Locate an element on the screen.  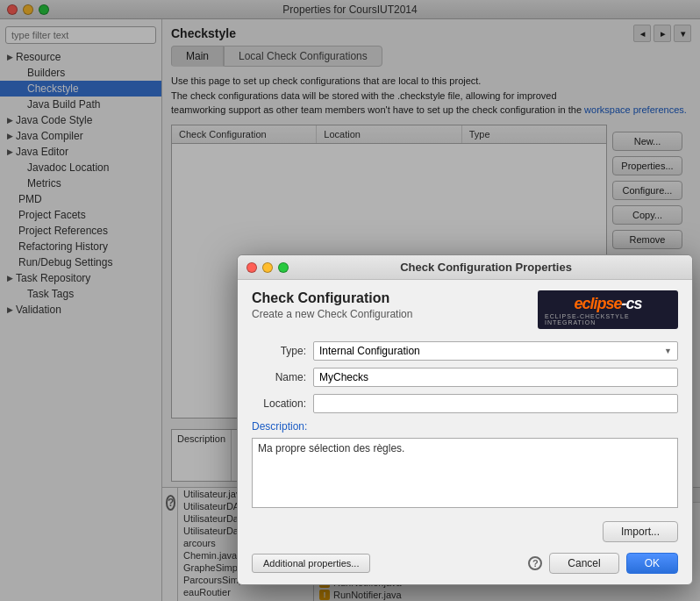
modal-header-row: Check Configuration Create a new Check C… is located at coordinates (465, 310).